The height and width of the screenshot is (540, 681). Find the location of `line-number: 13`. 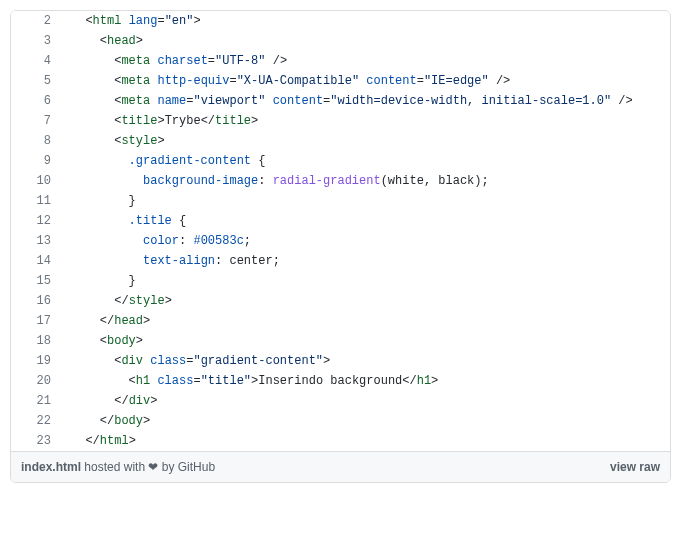

line-number: 13 is located at coordinates (36, 241).